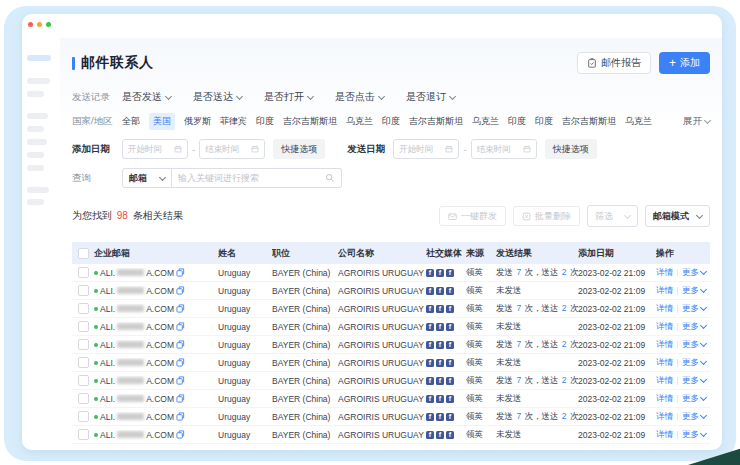  I want to click on send-record-filter: 是否发送, so click(146, 97).